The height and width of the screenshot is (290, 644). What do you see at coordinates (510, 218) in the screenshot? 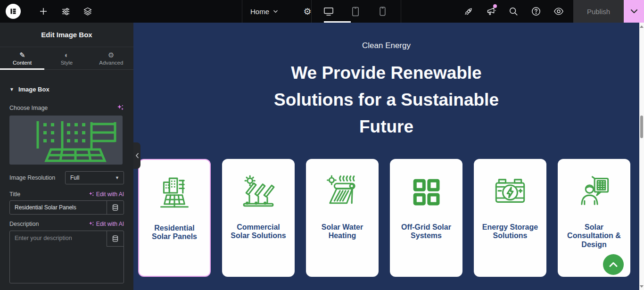
I see `card-energy-storage-solutions: Energy Storage Solutions` at bounding box center [510, 218].